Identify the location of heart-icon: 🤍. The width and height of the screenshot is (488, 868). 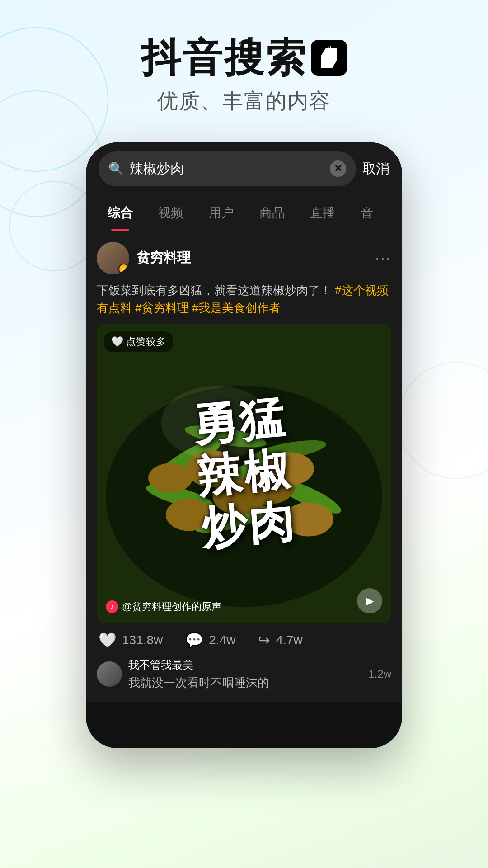
(117, 342).